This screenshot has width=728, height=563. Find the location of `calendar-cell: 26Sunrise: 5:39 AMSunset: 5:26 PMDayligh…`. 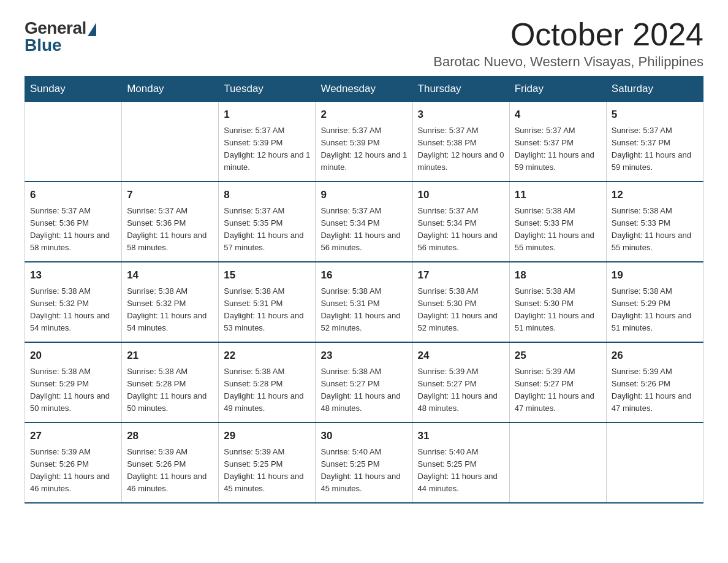

calendar-cell: 26Sunrise: 5:39 AMSunset: 5:26 PMDayligh… is located at coordinates (654, 383).